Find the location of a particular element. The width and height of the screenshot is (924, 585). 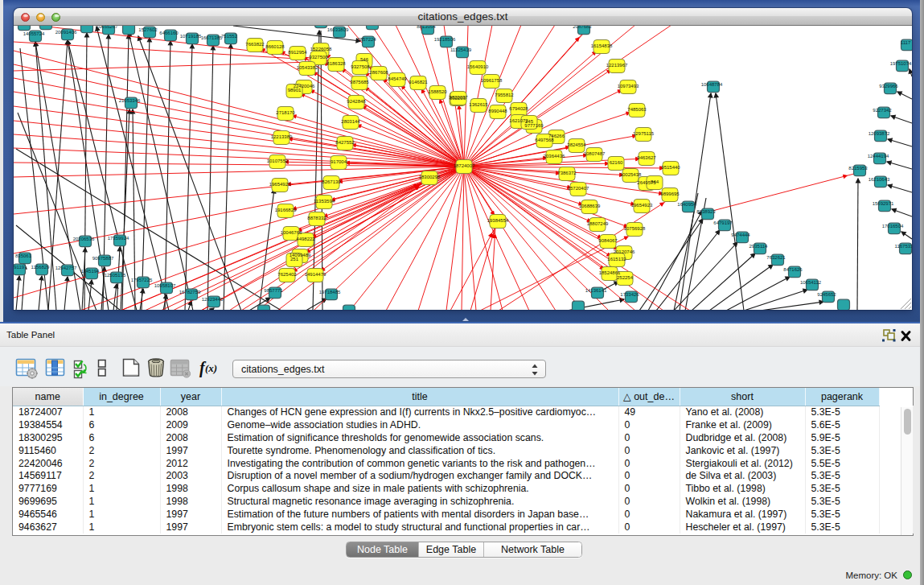

svg-text: 17957225 is located at coordinates (142, 280).